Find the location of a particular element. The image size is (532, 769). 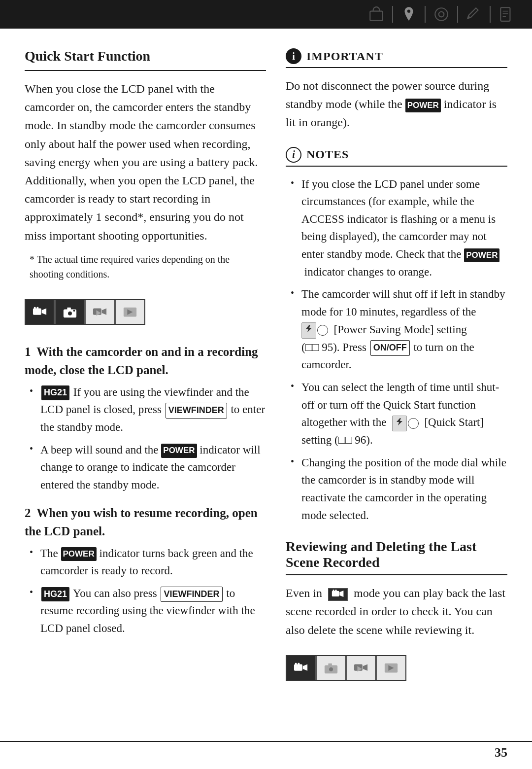

important-body: Do not disconnect the power source durin… is located at coordinates (397, 105).